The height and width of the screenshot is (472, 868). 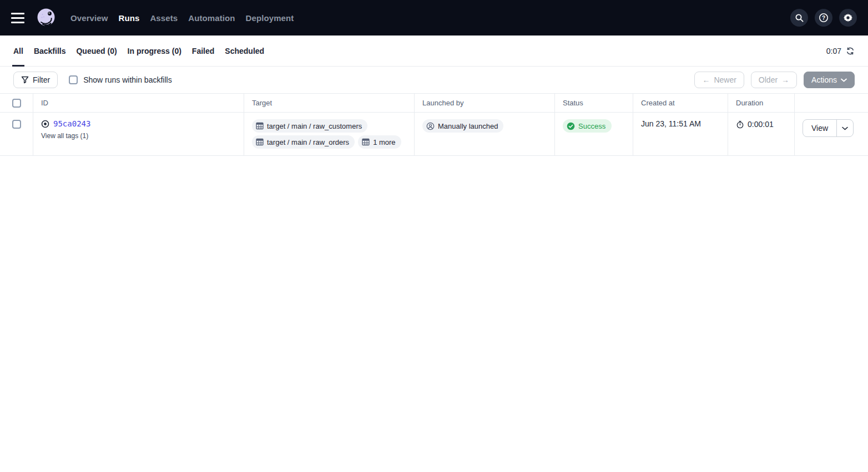 What do you see at coordinates (768, 80) in the screenshot?
I see `older-button-label: Older` at bounding box center [768, 80].